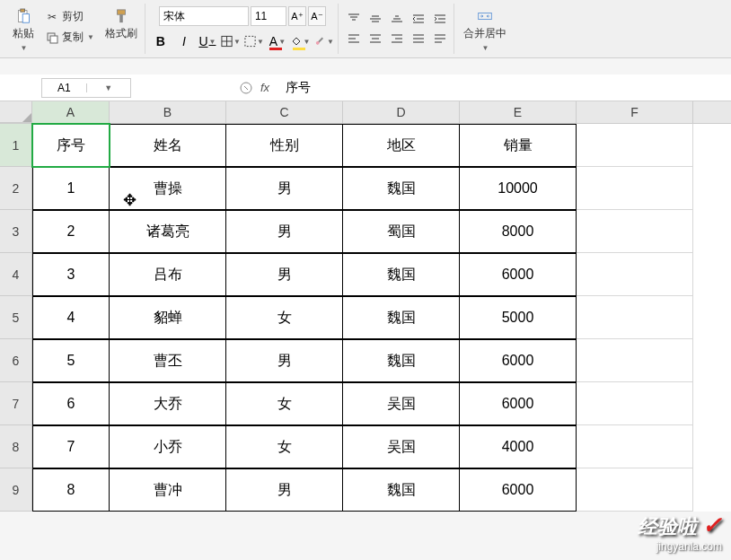  What do you see at coordinates (204, 16) in the screenshot?
I see `font-name-select` at bounding box center [204, 16].